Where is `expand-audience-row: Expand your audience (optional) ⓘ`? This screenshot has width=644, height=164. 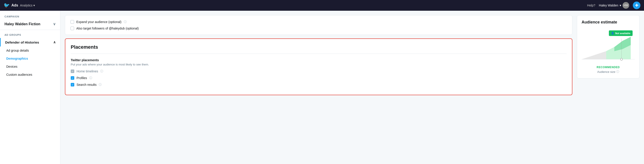 expand-audience-row: Expand your audience (optional) ⓘ is located at coordinates (318, 22).